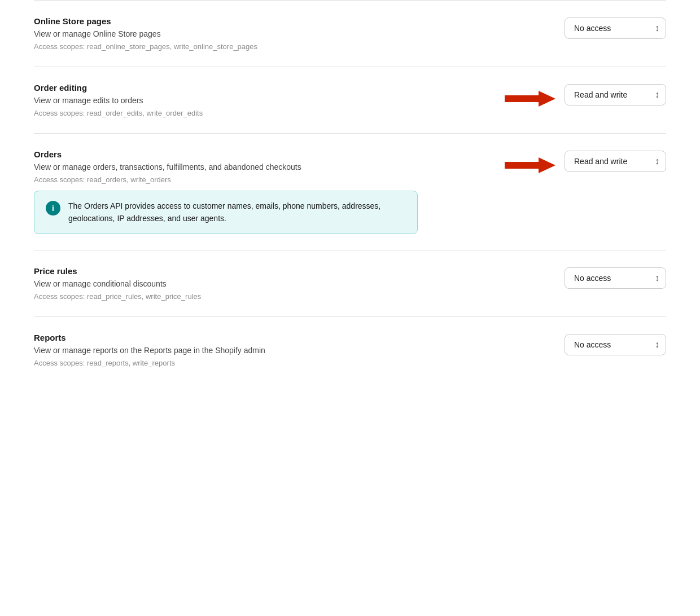 The image size is (700, 616). What do you see at coordinates (226, 21) in the screenshot?
I see `permission-title-online-store-pages: Online Store pages` at bounding box center [226, 21].